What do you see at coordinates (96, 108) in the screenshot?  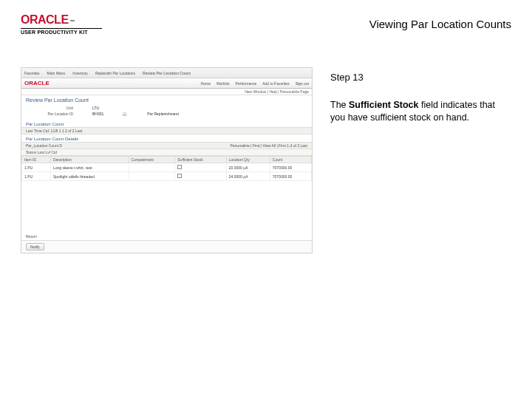 I see `ss-value: LTU` at bounding box center [96, 108].